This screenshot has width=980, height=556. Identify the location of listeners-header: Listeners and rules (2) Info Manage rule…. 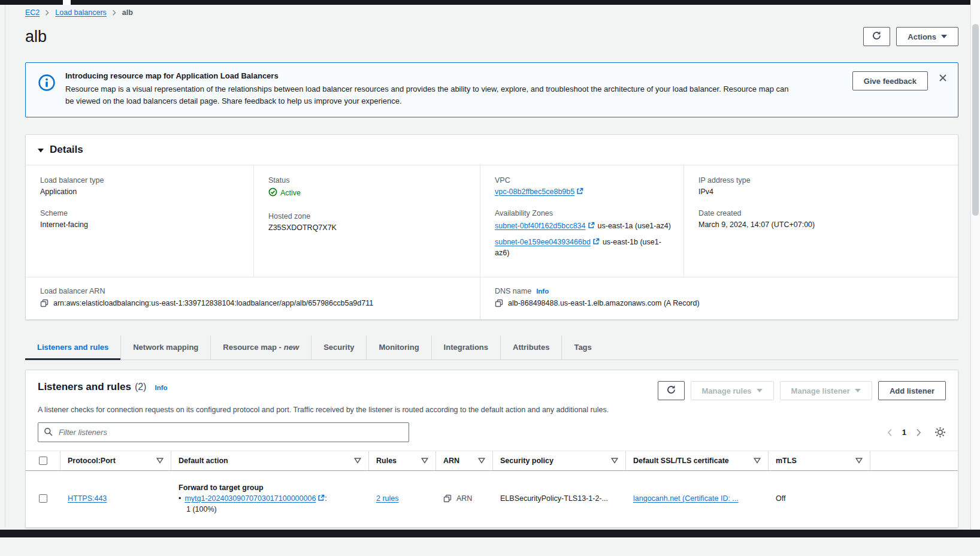
(492, 391).